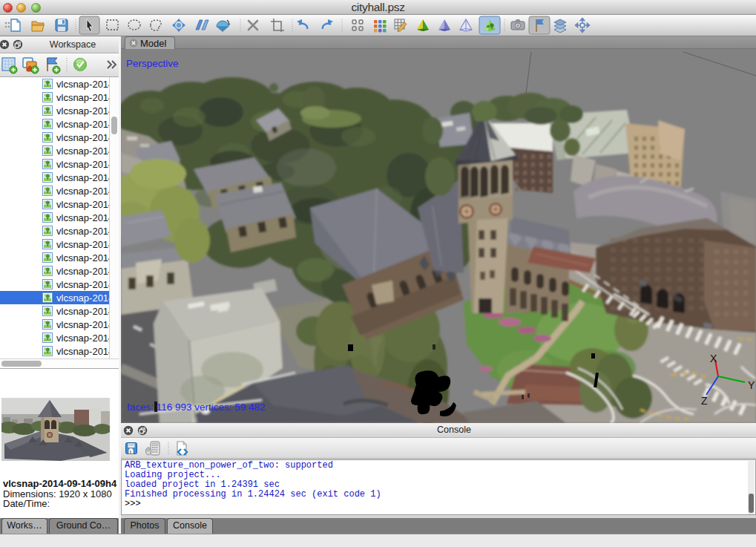  Describe the element at coordinates (705, 401) in the screenshot. I see `svg-text: Z` at that location.